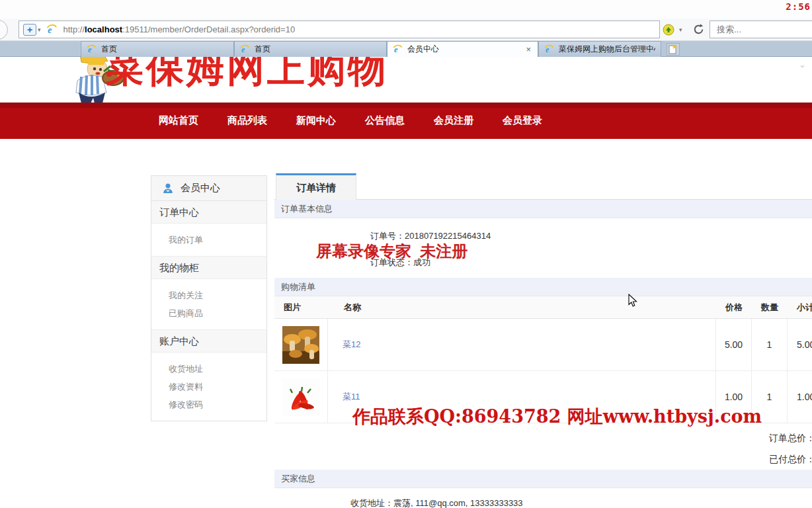 This screenshot has height=508, width=812. I want to click on new-tab-button, so click(673, 49).